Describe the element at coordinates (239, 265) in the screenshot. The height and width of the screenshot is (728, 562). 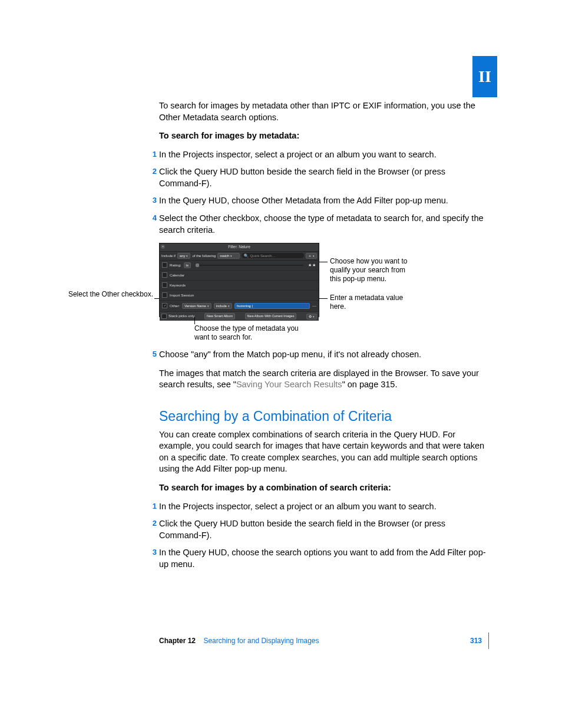
I see `rating-row: Rating: is ★★` at that location.